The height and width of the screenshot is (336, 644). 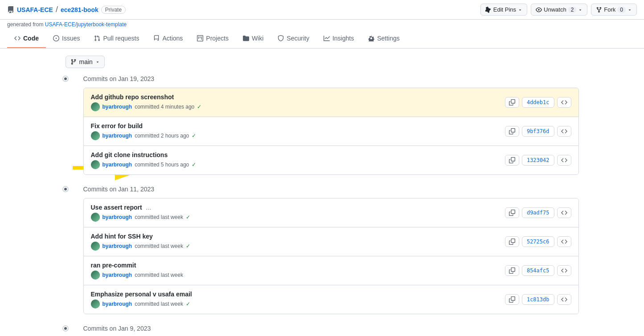 What do you see at coordinates (538, 242) in the screenshot?
I see `commit-hash-link: 52725c6` at bounding box center [538, 242].